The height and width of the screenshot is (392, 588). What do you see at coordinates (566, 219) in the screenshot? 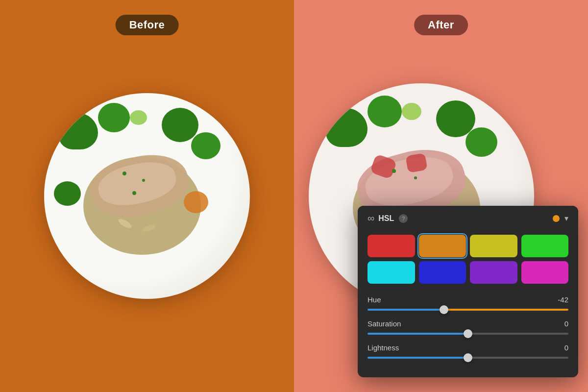
I see `chevron-down-icon: ▾` at bounding box center [566, 219].